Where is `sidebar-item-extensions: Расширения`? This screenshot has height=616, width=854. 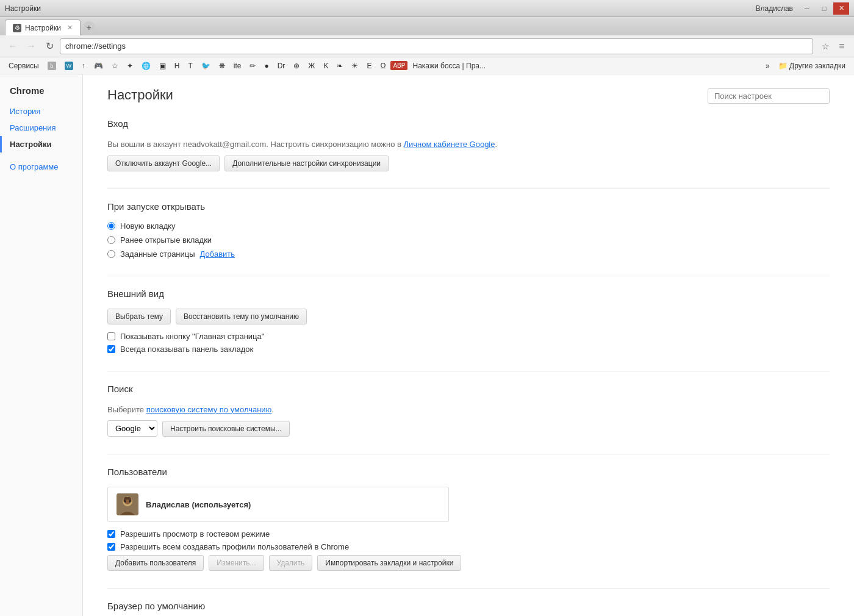 sidebar-item-extensions: Расширения is located at coordinates (41, 128).